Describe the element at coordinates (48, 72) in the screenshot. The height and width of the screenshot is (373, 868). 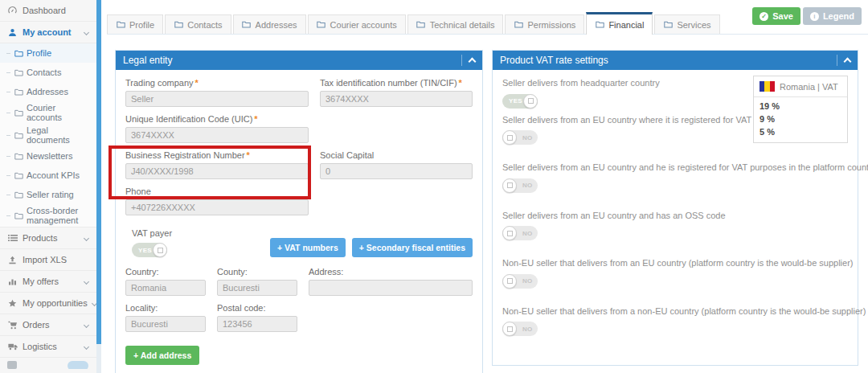
I see `sidebar-item-contacts: Contacts` at that location.